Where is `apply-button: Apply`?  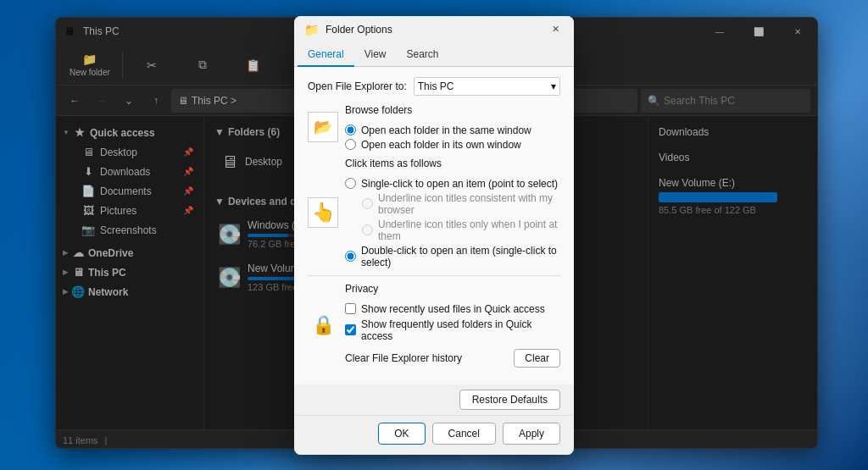
apply-button: Apply is located at coordinates (531, 434).